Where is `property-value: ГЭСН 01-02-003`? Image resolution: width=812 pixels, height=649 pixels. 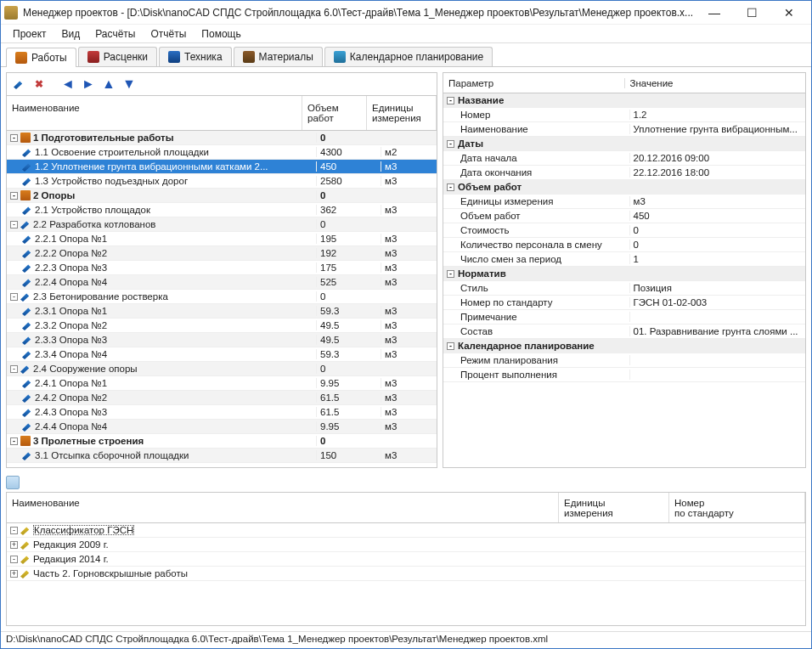
property-value: ГЭСН 01-02-003 is located at coordinates (719, 302).